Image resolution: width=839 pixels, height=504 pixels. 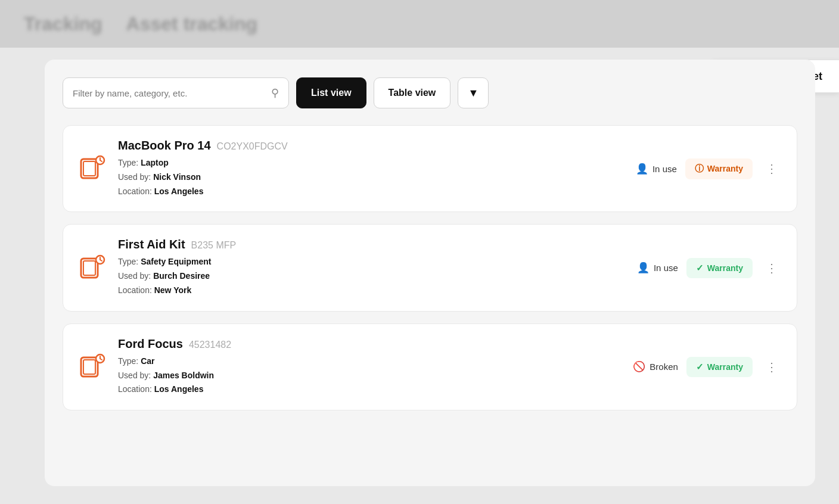 I want to click on asset-code: CO2YX0FDGCV, so click(x=253, y=147).